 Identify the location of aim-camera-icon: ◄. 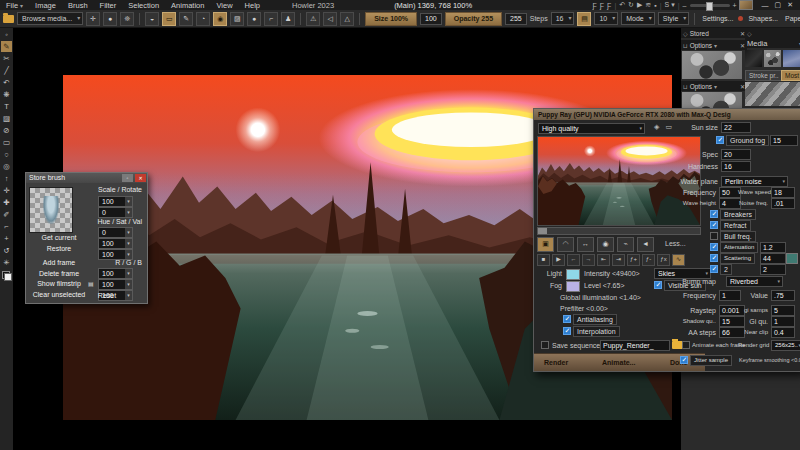
(646, 244).